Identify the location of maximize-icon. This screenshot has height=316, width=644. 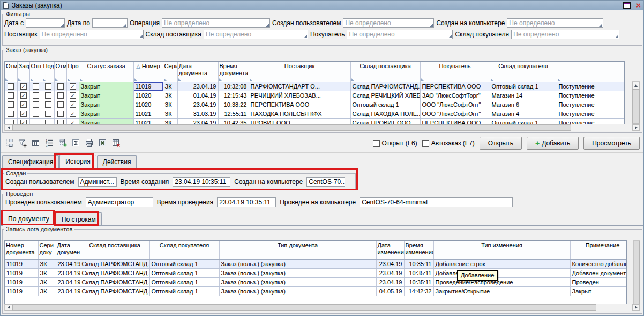
(627, 5).